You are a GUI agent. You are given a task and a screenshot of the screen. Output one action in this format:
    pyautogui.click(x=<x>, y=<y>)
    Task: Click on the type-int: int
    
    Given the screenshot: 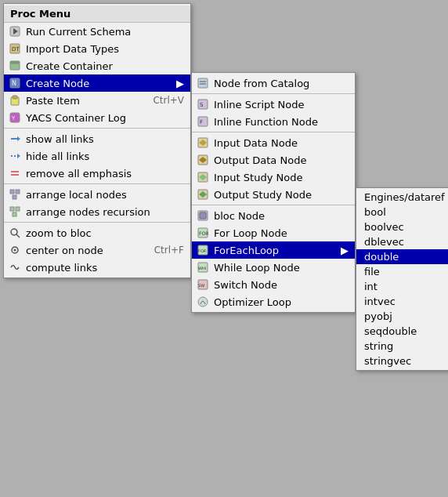 What is the action you would take?
    pyautogui.click(x=403, y=287)
    